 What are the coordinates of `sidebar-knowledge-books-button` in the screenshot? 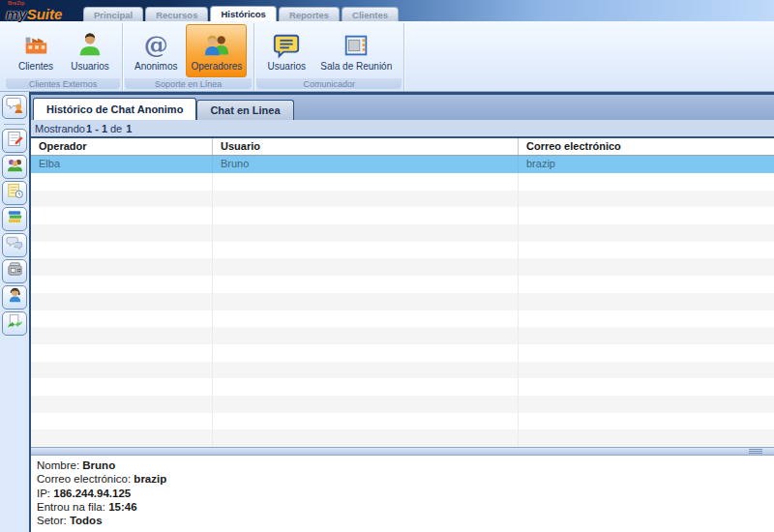 It's located at (15, 219).